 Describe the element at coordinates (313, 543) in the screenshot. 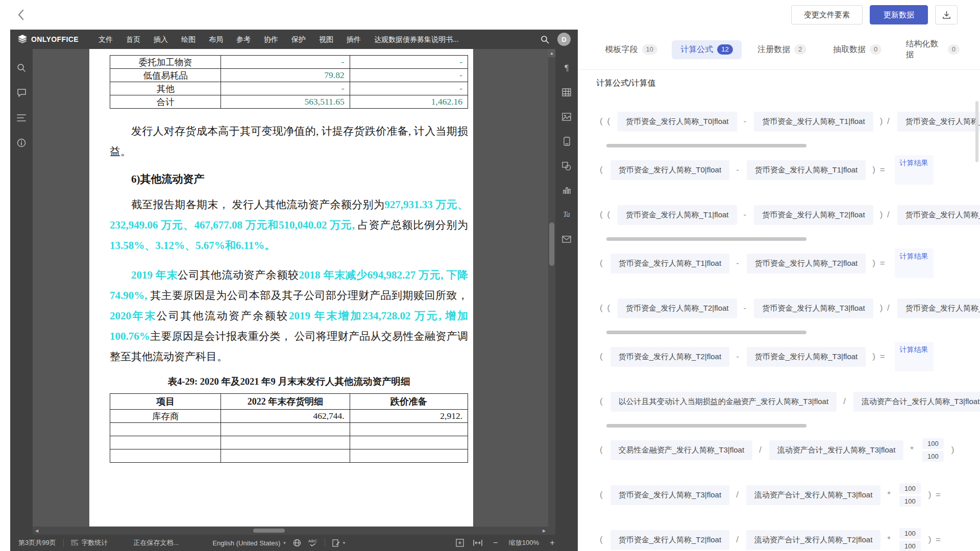

I see `spellcheck-button: ABC` at that location.